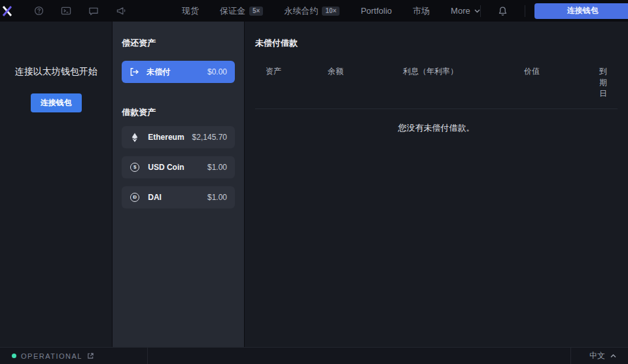 The height and width of the screenshot is (364, 628). What do you see at coordinates (581, 11) in the screenshot?
I see `connect-wallet-button: 连接钱包` at bounding box center [581, 11].